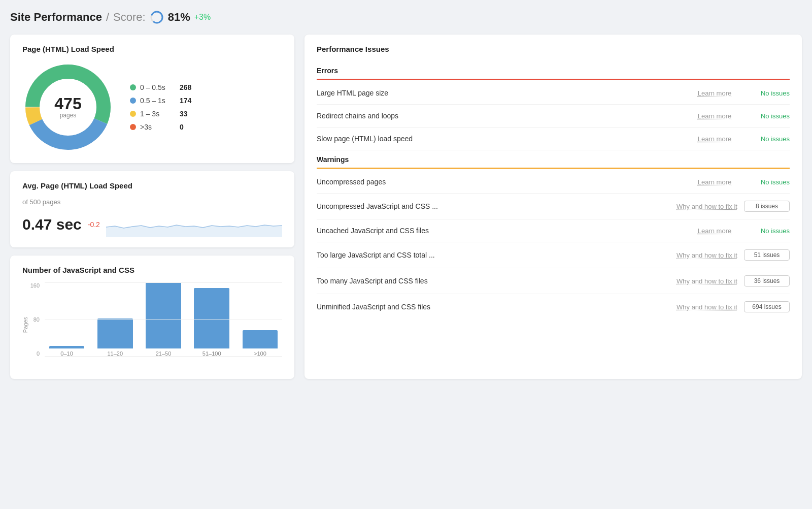 The width and height of the screenshot is (812, 509). What do you see at coordinates (152, 270) in the screenshot?
I see `js-css-title: Number of JavaScript and CSS` at bounding box center [152, 270].